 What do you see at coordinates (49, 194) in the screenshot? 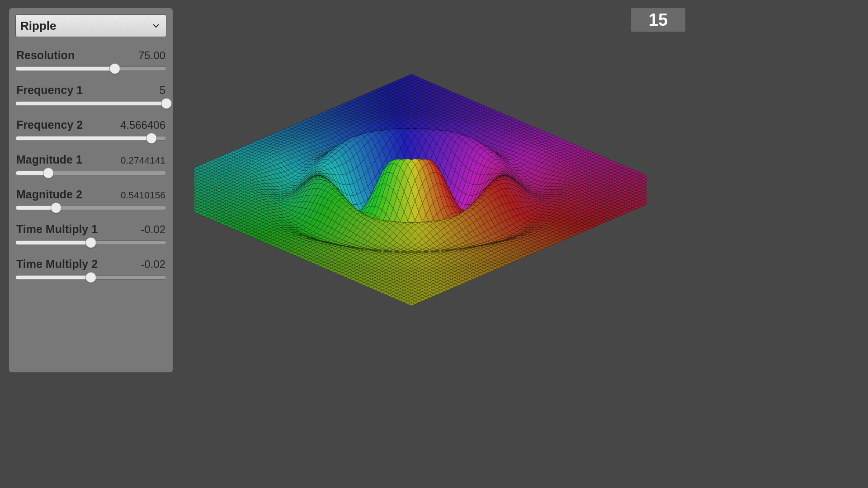
I see `slider-label-magnitude2: Magnitude 2` at bounding box center [49, 194].